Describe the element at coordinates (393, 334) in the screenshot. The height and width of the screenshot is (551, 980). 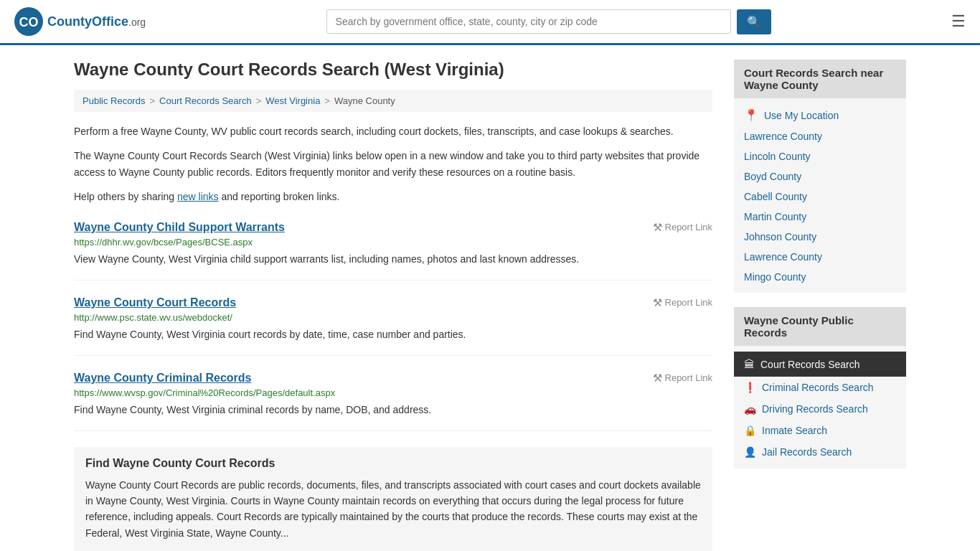
I see `result-desc-1: Find Wayne County, West Virginia court r…` at that location.